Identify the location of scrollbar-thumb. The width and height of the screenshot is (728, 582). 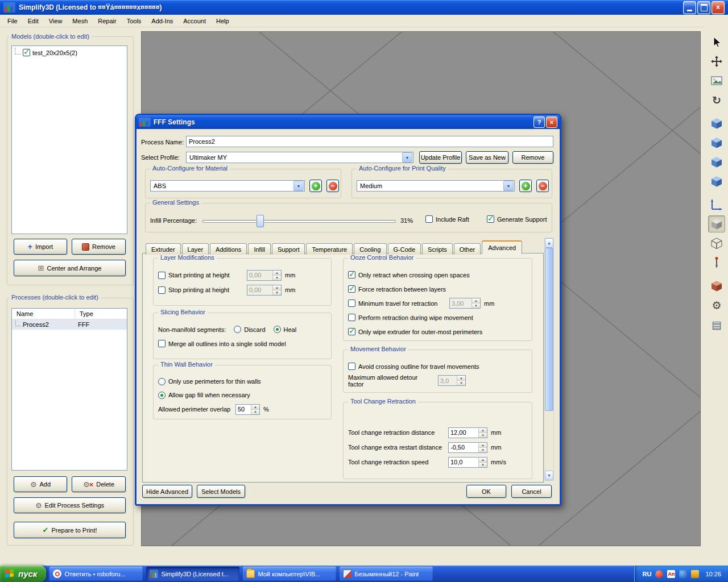
(549, 330).